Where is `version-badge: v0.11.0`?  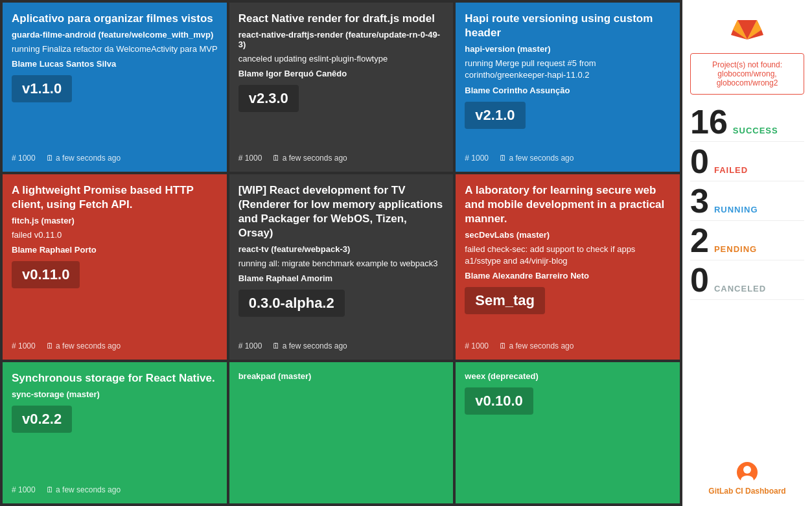
version-badge: v0.11.0 is located at coordinates (45, 275).